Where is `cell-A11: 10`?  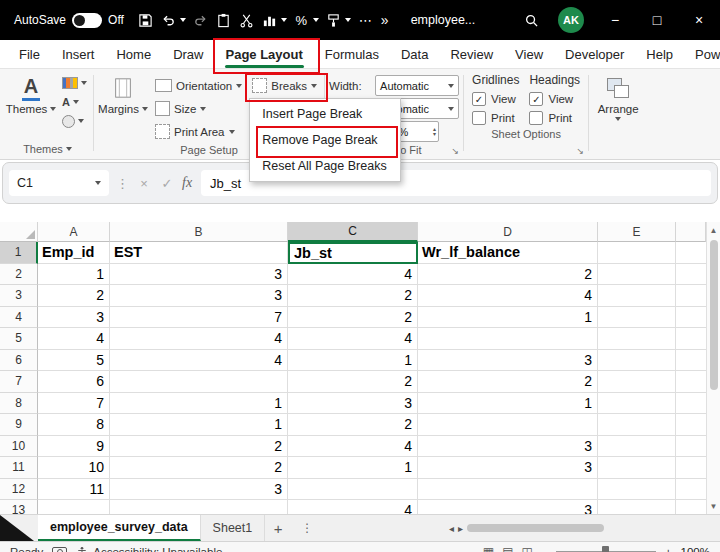 cell-A11: 10 is located at coordinates (74, 468).